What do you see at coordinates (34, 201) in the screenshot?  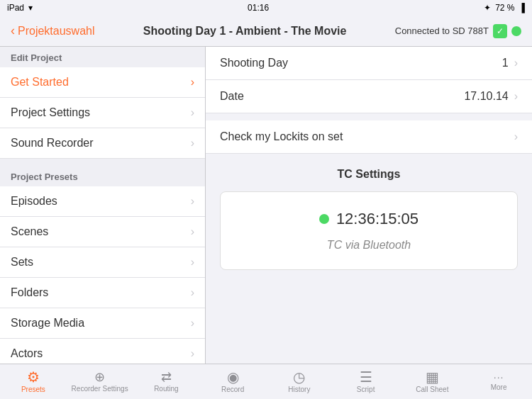 I see `episodes-label: Episodes` at bounding box center [34, 201].